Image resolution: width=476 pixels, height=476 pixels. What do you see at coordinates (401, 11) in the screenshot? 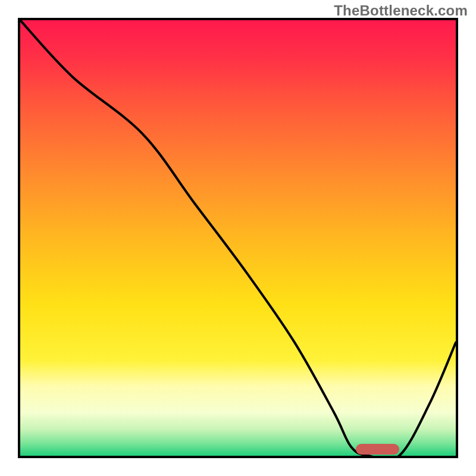
I see `watermark-text: TheBottleneck.com` at bounding box center [401, 11].